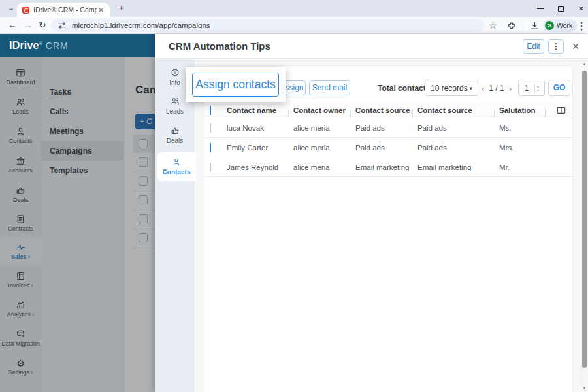 Image resolution: width=588 pixels, height=392 pixels. What do you see at coordinates (294, 25) in the screenshot?
I see `browser-toolbar: ← → ↻ microchip1.idrivecrm.com/app/campa…` at bounding box center [294, 25].